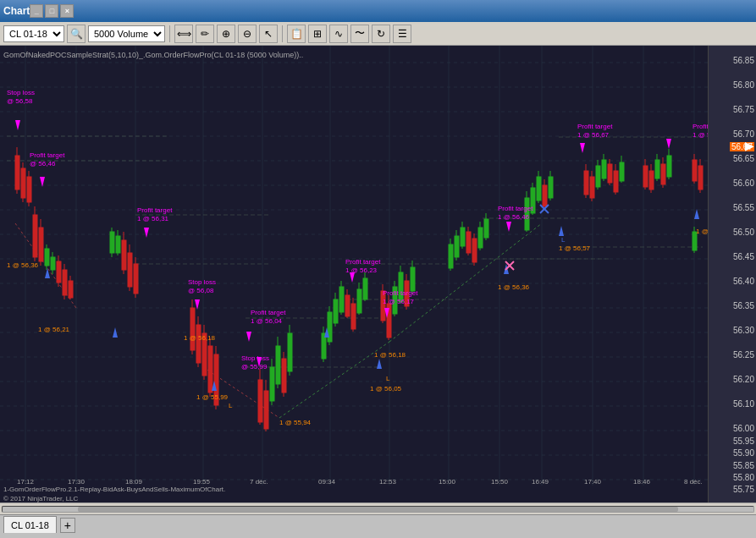 Image resolution: width=756 pixels, height=538 pixels. What do you see at coordinates (743, 257) in the screenshot?
I see `price-label-5645: 56.45` at bounding box center [743, 257].